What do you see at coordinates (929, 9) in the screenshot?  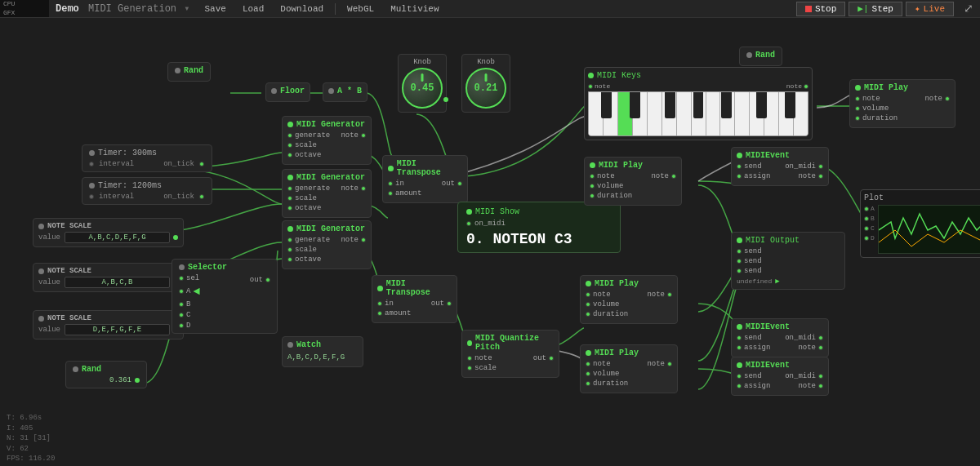 I see `live-button: ✦ Live` at bounding box center [929, 9].